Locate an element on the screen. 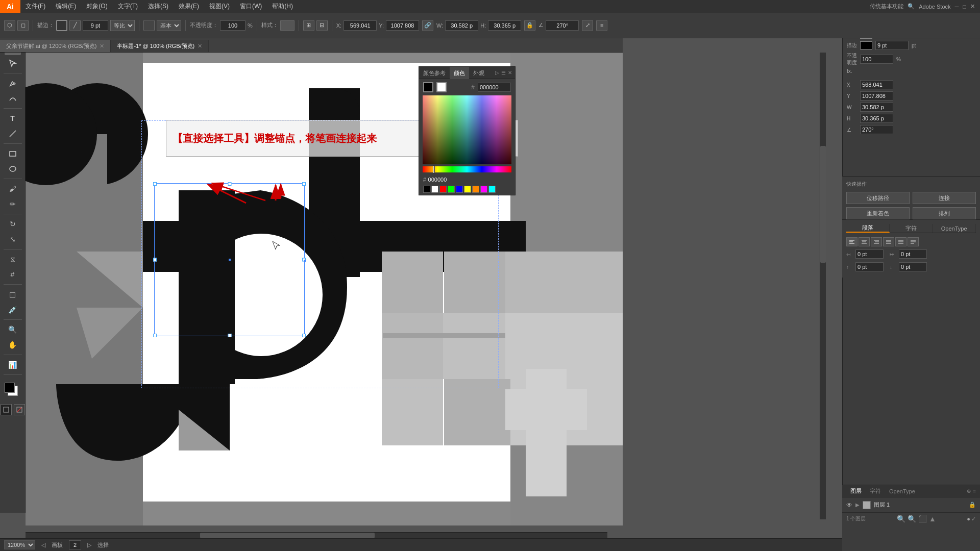 The width and height of the screenshot is (980, 551). mesh-tool: # is located at coordinates (13, 274).